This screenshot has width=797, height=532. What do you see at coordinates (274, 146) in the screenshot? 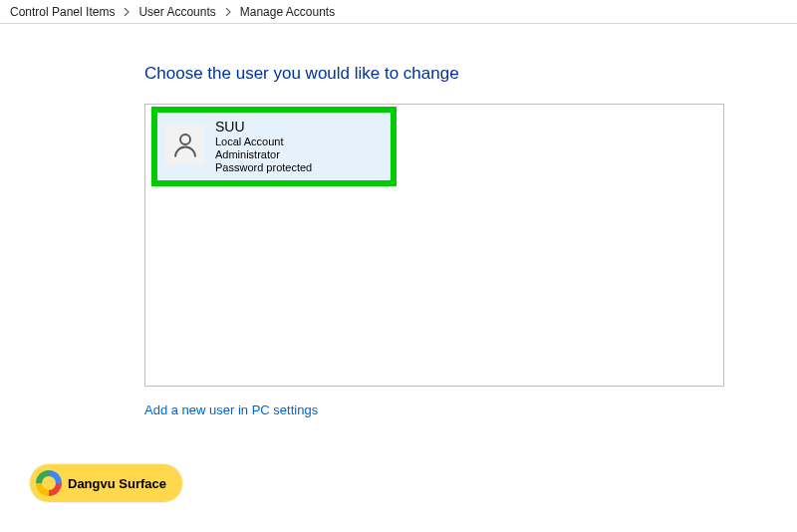
I see `account-tile: SUU Local Account Administrator Password…` at bounding box center [274, 146].